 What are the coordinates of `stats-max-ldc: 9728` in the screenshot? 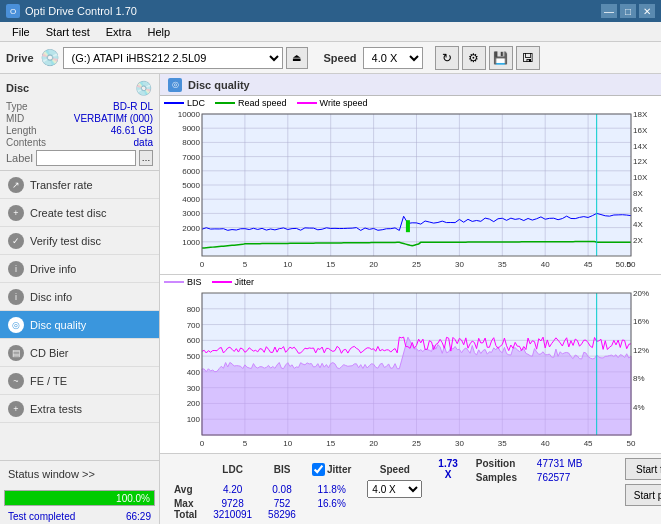 It's located at (232, 504).